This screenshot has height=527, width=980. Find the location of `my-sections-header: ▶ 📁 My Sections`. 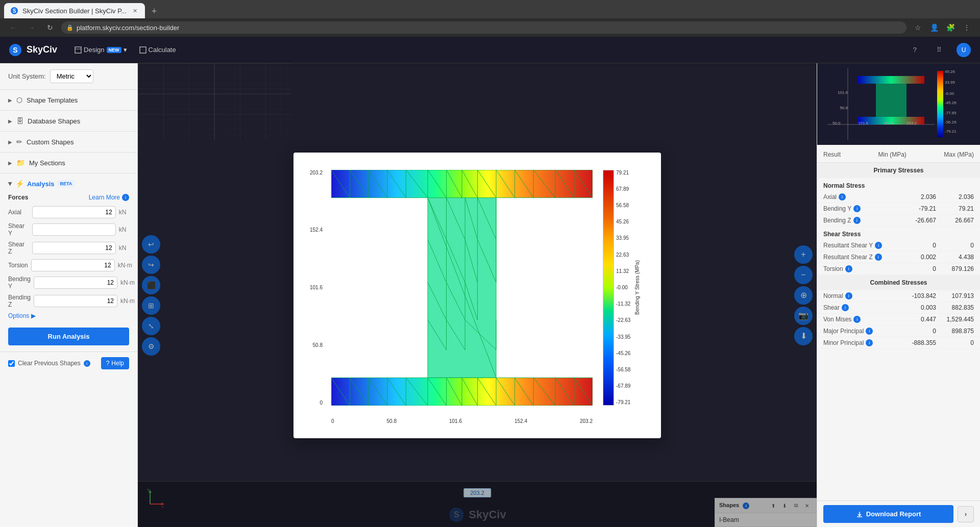

my-sections-header: ▶ 📁 My Sections is located at coordinates (68, 163).